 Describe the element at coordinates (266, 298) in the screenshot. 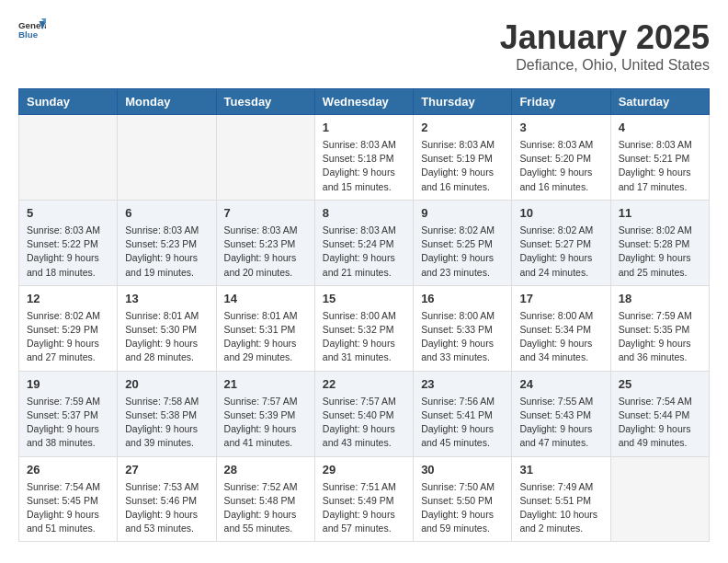

I see `day-number: 14` at that location.